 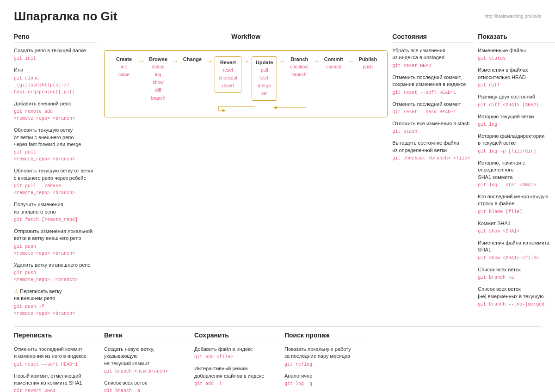 What do you see at coordinates (56, 81) in the screenshot?
I see `repo-entry-1: Или git clone[{git|ssh|http(s)://]host.o…` at bounding box center [56, 81].